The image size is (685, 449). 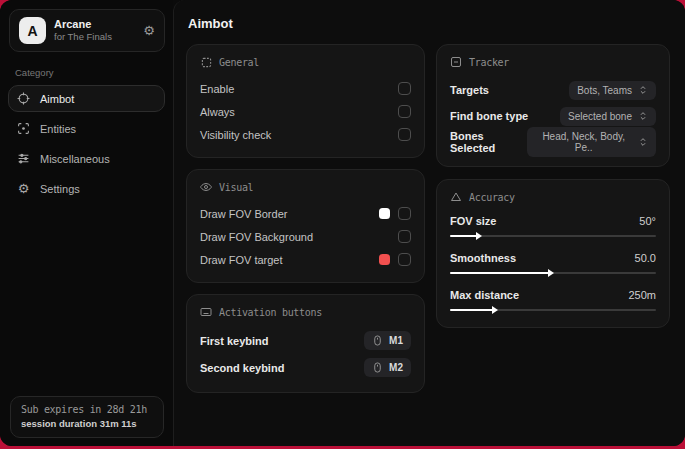 What do you see at coordinates (306, 88) in the screenshot?
I see `setting-row-enable: Enable` at bounding box center [306, 88].